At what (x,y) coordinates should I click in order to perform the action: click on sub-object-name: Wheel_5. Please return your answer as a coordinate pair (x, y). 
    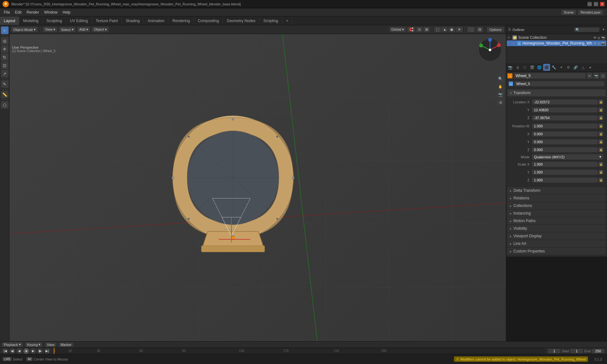
    Looking at the image, I should click on (560, 84).